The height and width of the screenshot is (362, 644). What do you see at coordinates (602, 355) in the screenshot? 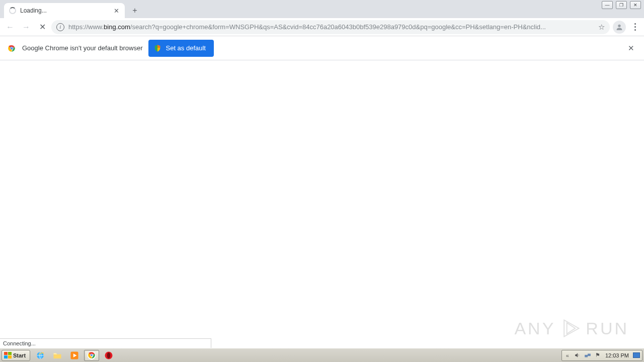
I see `system-tray: « ⚑ 12:03 PM` at bounding box center [602, 355].